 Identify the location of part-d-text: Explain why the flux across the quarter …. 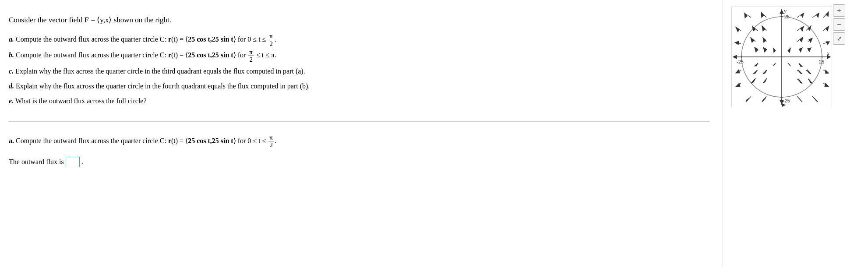
(163, 86).